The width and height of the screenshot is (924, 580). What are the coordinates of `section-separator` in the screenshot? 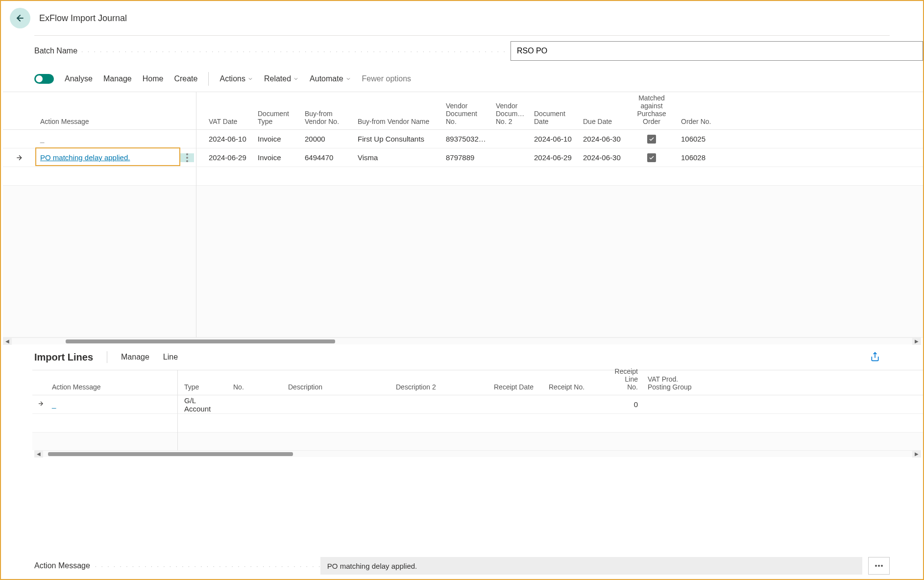 It's located at (107, 357).